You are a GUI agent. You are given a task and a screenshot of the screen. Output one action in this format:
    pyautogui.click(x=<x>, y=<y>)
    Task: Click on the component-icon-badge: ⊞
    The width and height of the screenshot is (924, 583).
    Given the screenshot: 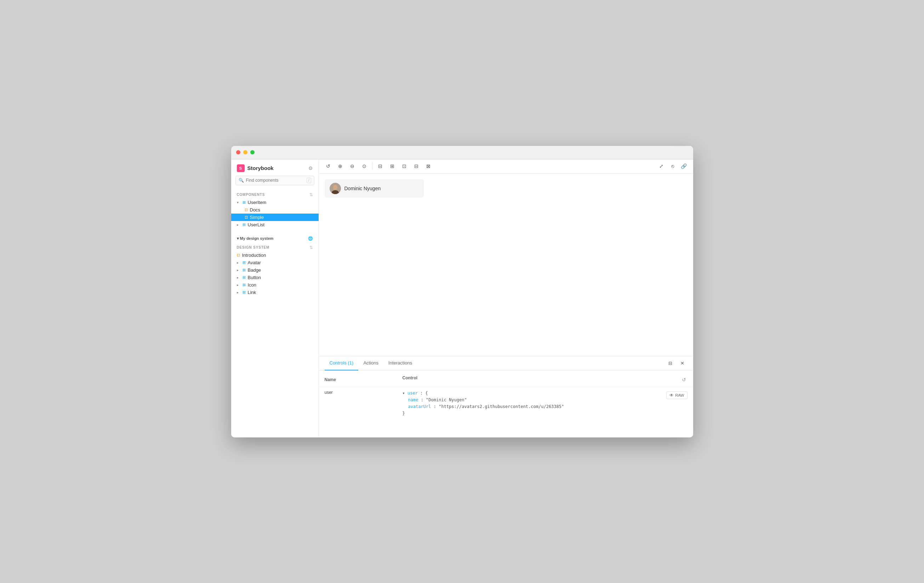 What is the action you would take?
    pyautogui.click(x=244, y=270)
    